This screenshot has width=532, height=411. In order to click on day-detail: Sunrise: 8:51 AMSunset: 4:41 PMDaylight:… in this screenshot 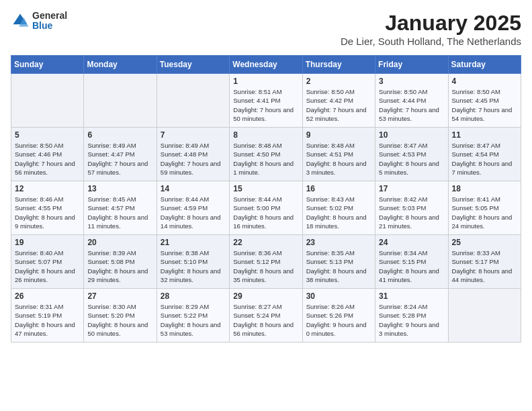, I will do `click(263, 105)`.